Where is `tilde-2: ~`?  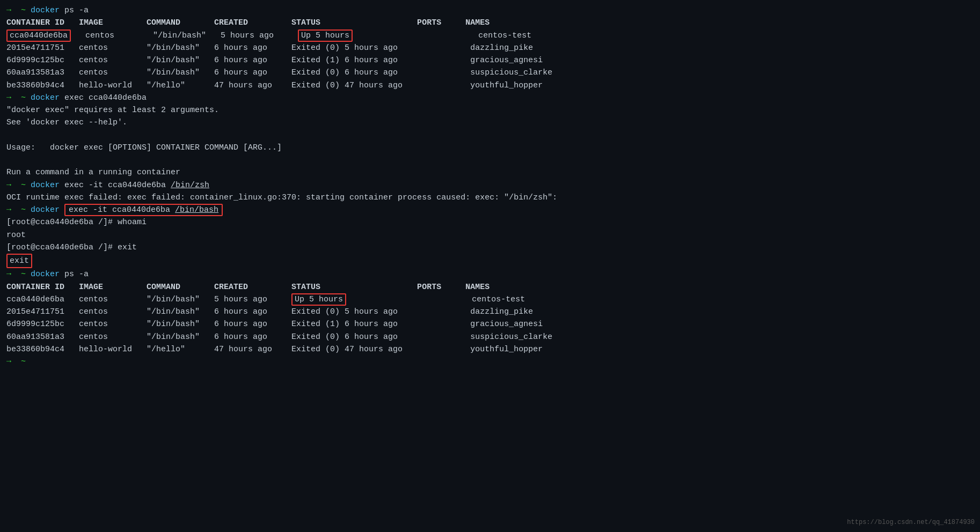 tilde-2: ~ is located at coordinates (21, 98).